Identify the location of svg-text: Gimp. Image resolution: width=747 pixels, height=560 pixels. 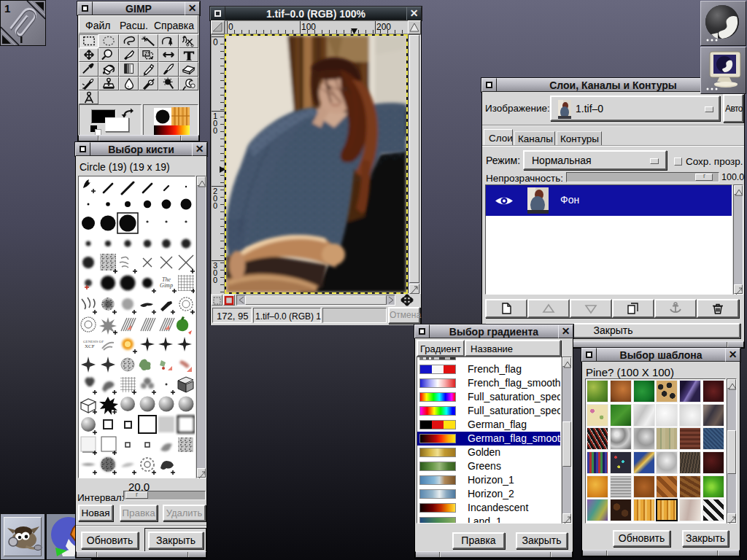
(166, 286).